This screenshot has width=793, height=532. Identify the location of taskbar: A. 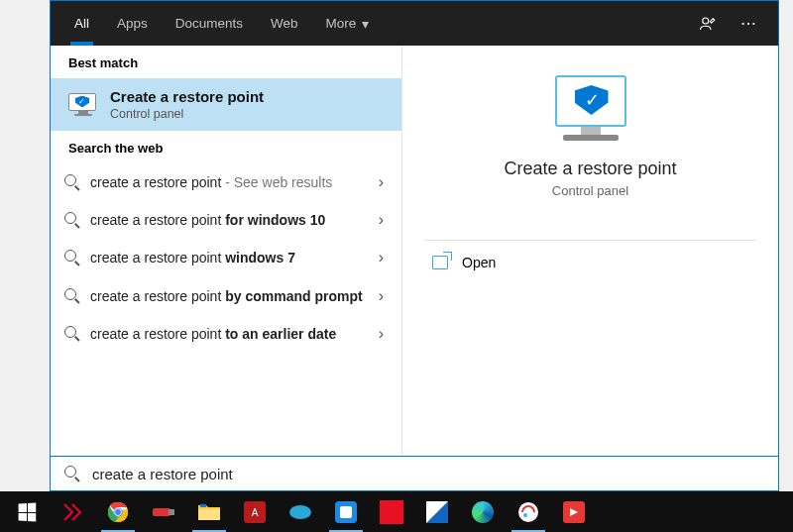
(396, 511).